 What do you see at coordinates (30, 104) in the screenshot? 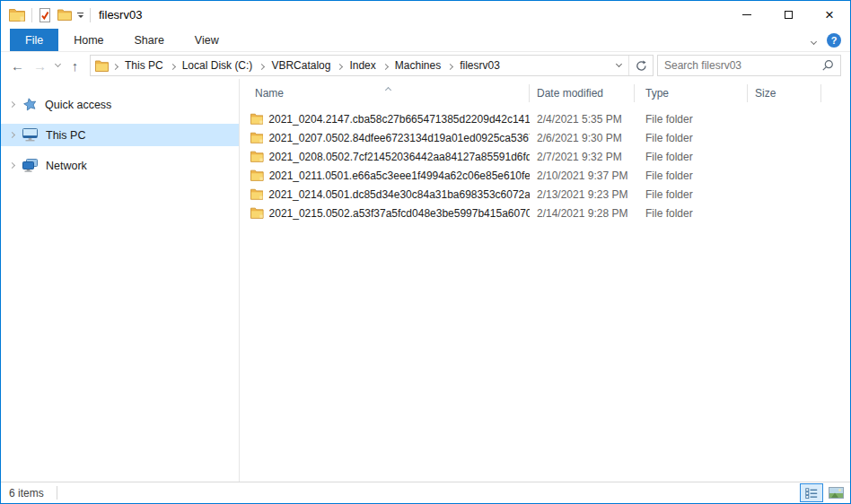
I see `star-icon` at bounding box center [30, 104].